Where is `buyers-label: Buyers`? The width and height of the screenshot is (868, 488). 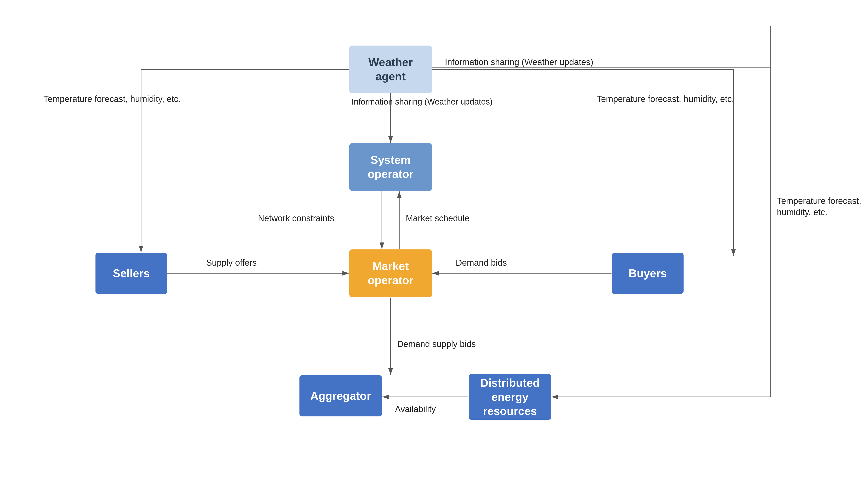 buyers-label: Buyers is located at coordinates (648, 273).